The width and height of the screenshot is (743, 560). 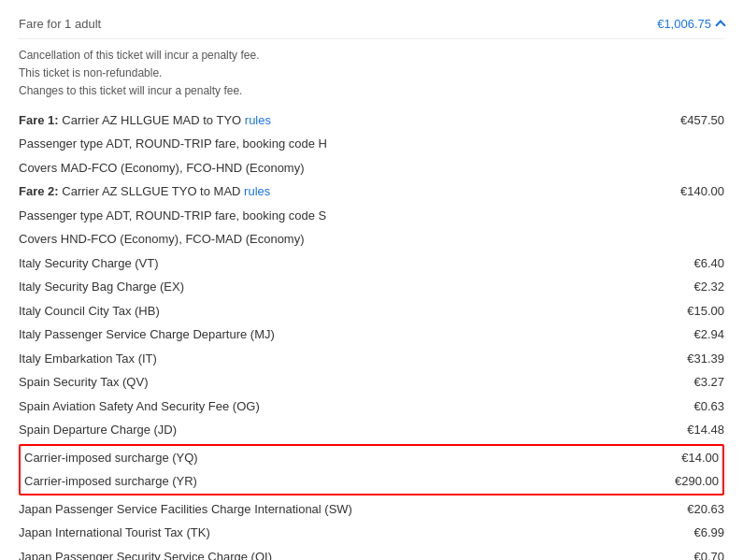 What do you see at coordinates (335, 407) in the screenshot?
I see `tax-label: Spain Aviation Safety And Security Fee (…` at bounding box center [335, 407].